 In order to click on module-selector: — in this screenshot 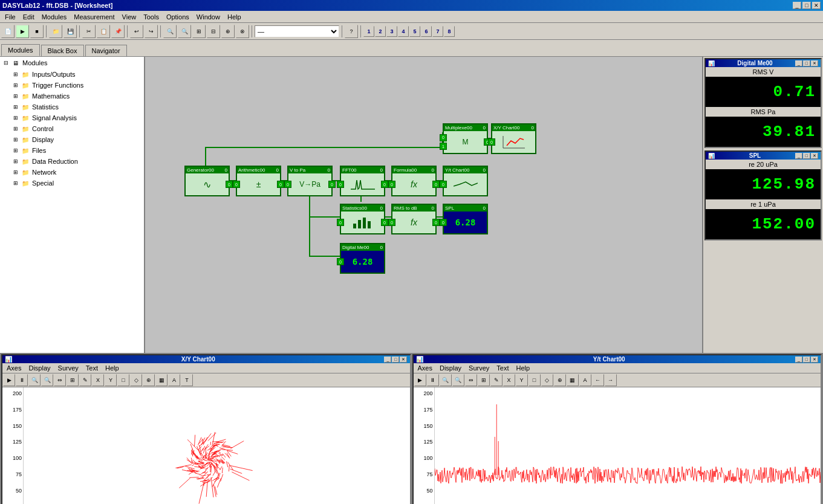, I will do `click(297, 31)`.